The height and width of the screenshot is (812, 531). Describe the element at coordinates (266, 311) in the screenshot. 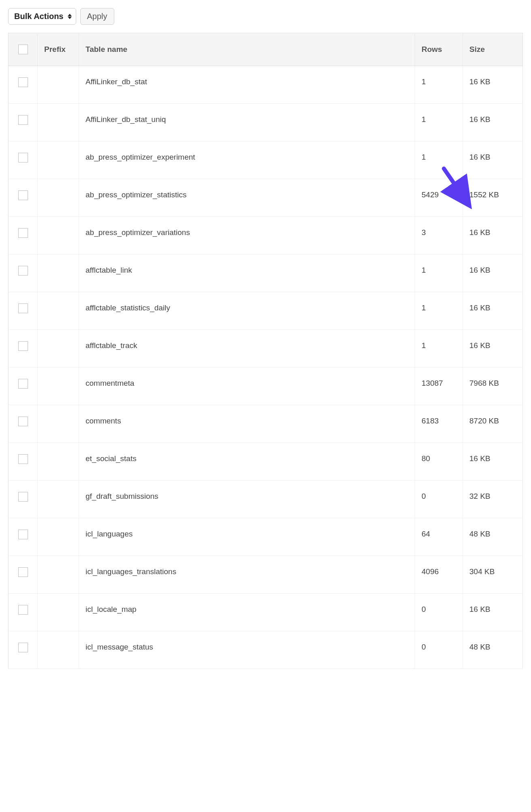

I see `table-row: afflctable_statistics_daily116 KB` at that location.